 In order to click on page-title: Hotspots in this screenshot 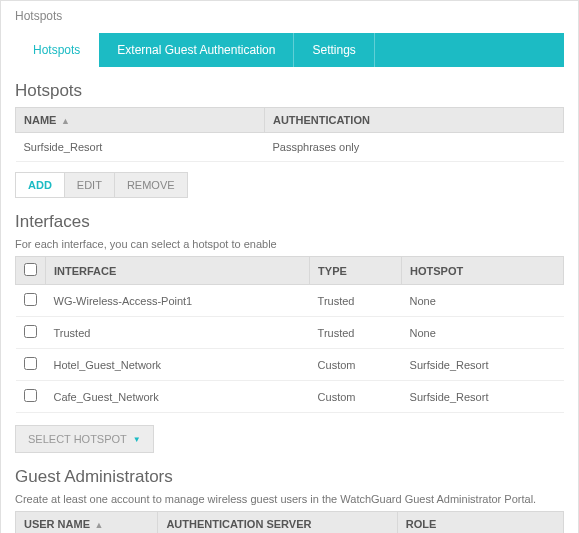, I will do `click(290, 16)`.